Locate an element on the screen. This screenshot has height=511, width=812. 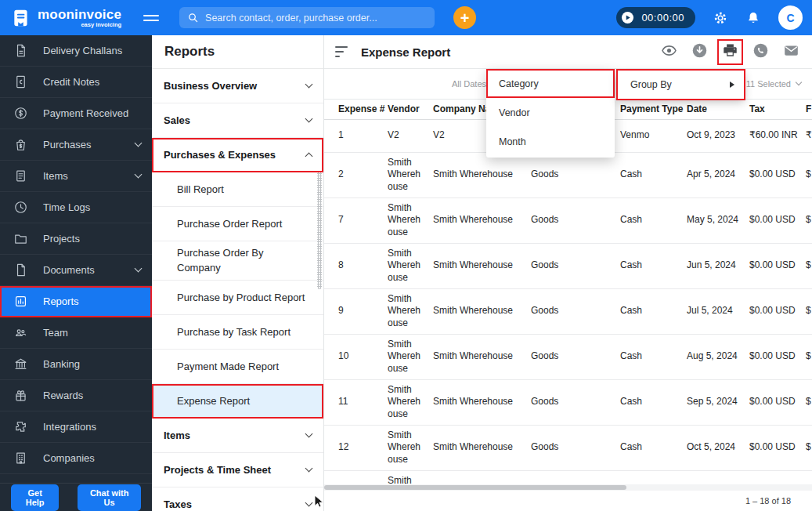
report-section-purchases-expenses: Purchases & Expenses is located at coordinates (238, 155).